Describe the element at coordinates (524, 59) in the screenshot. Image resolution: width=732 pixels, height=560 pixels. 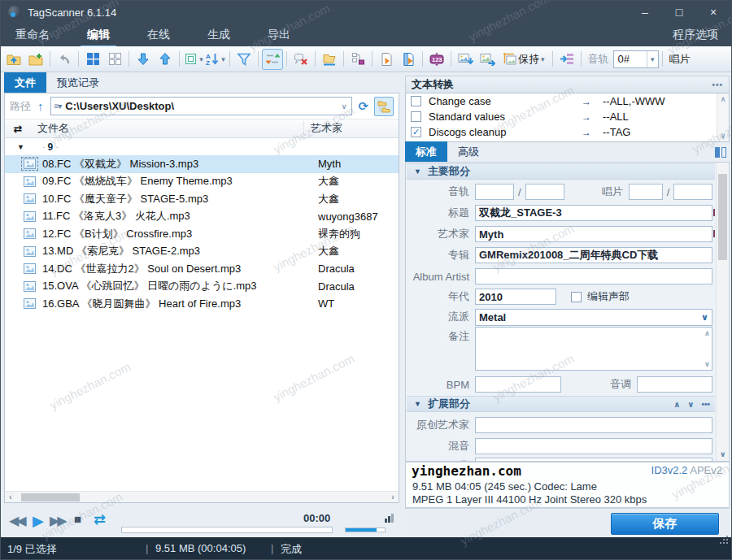
I see `resize-cover-keep-dropdown: 保持 ▾` at that location.